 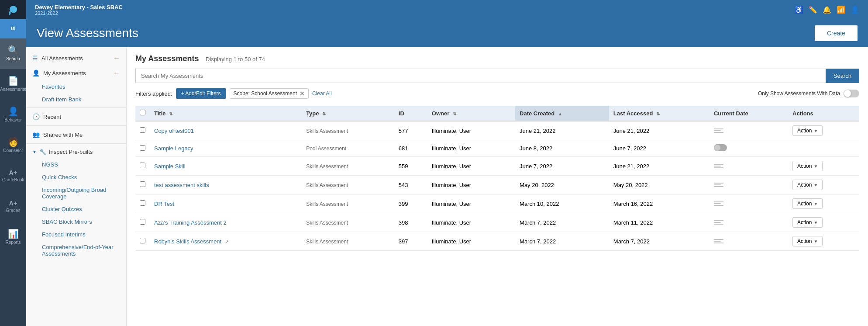 What do you see at coordinates (13, 84) in the screenshot?
I see `nav-item-assessments: 📄 Assessments` at bounding box center [13, 84].